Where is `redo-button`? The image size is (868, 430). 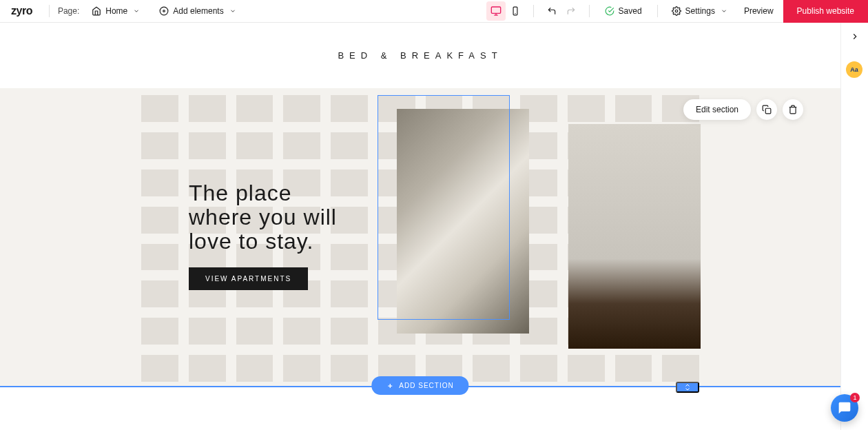 redo-button is located at coordinates (571, 11).